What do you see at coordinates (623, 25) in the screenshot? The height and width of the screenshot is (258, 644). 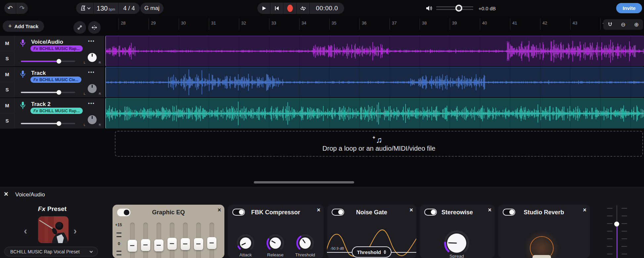 I see `zoom-out-button: ⊖` at bounding box center [623, 25].